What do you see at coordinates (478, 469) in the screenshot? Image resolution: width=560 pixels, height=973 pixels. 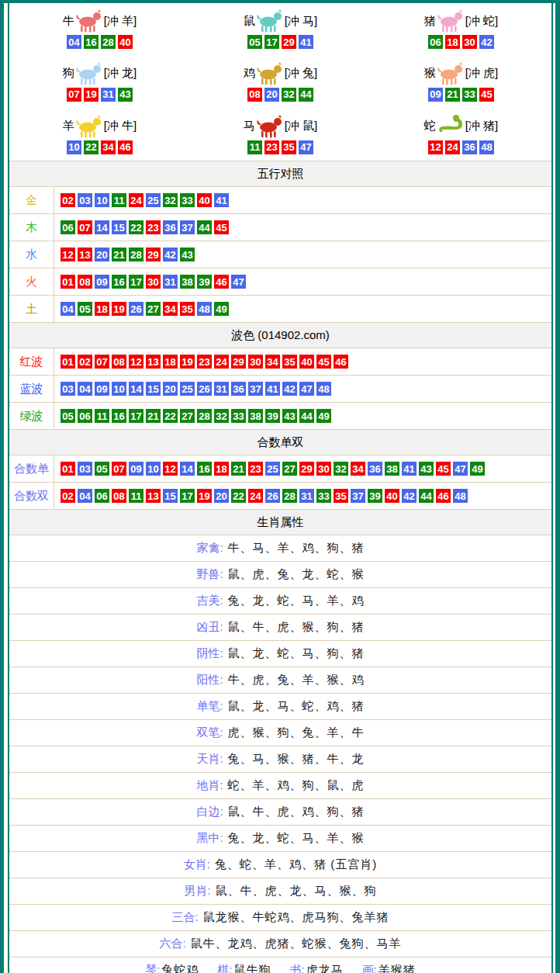 I see `number-ball: 49` at bounding box center [478, 469].